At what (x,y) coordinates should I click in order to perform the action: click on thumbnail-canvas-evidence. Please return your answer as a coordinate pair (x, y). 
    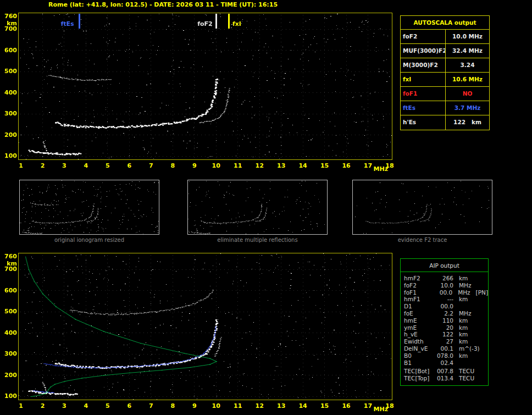
    Looking at the image, I should click on (422, 207).